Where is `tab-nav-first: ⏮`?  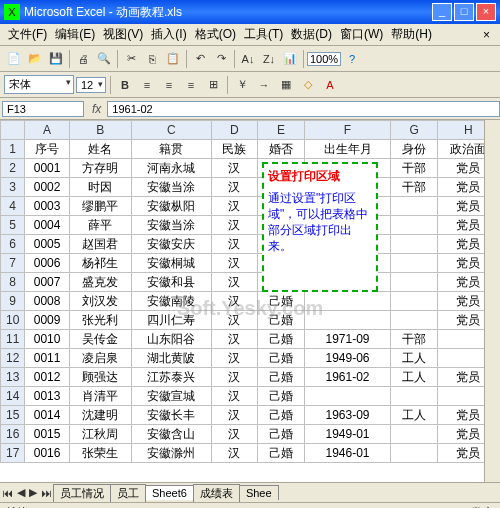
tab-nav-first: ⏮ is located at coordinates (8, 493).